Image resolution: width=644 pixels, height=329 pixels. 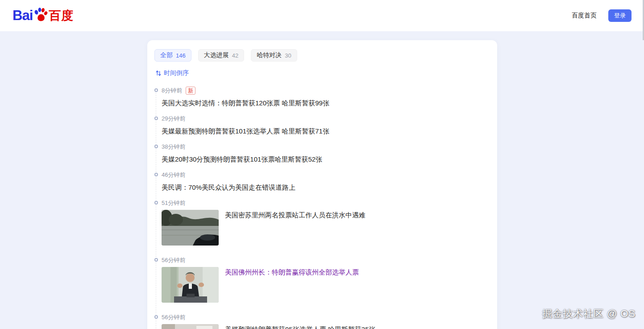 What do you see at coordinates (602, 16) in the screenshot?
I see `header-actions: 百度首页 登录` at bounding box center [602, 16].